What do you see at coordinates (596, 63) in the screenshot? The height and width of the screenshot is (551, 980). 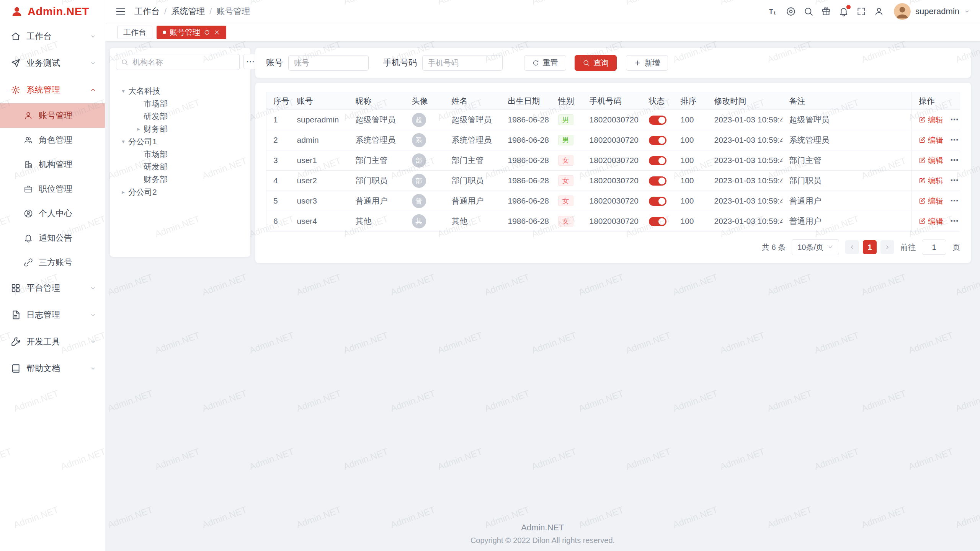 I see `search-button: 查询` at bounding box center [596, 63].